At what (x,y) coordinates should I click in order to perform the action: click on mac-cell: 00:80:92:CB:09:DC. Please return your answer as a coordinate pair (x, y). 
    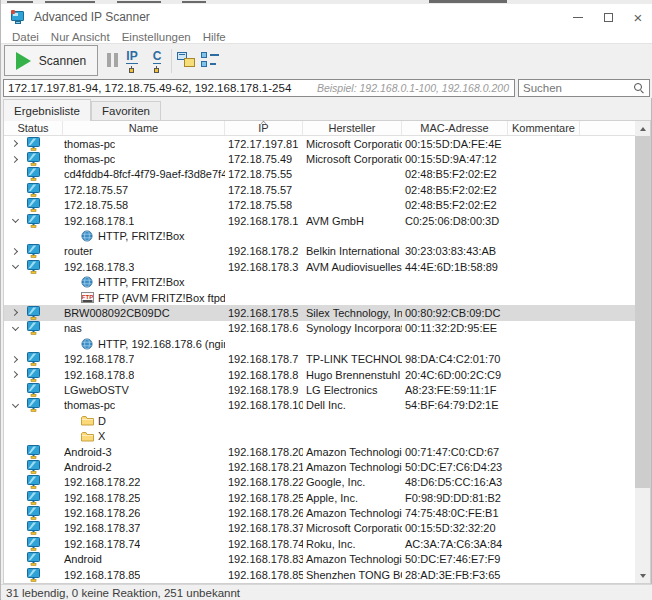
    Looking at the image, I should click on (455, 312).